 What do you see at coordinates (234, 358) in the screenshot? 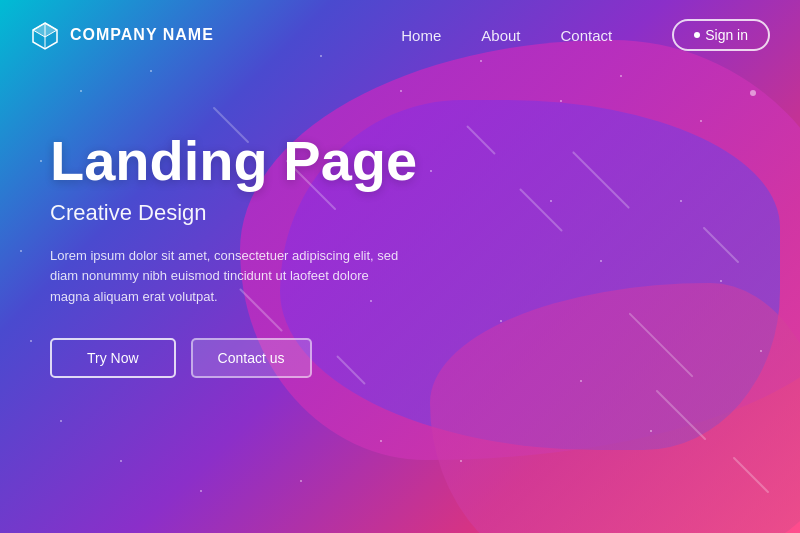
I see `cta-buttons: Try Now Contact us` at bounding box center [234, 358].